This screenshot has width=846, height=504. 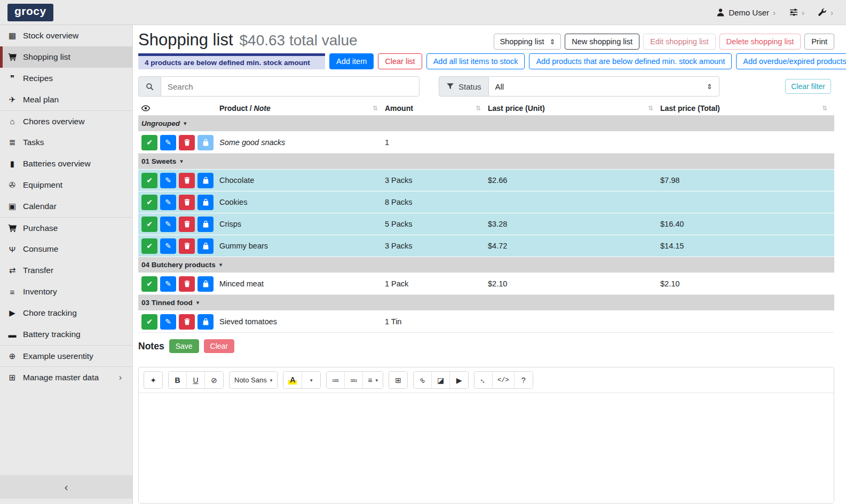 I want to click on settings-menu: ›, so click(x=797, y=13).